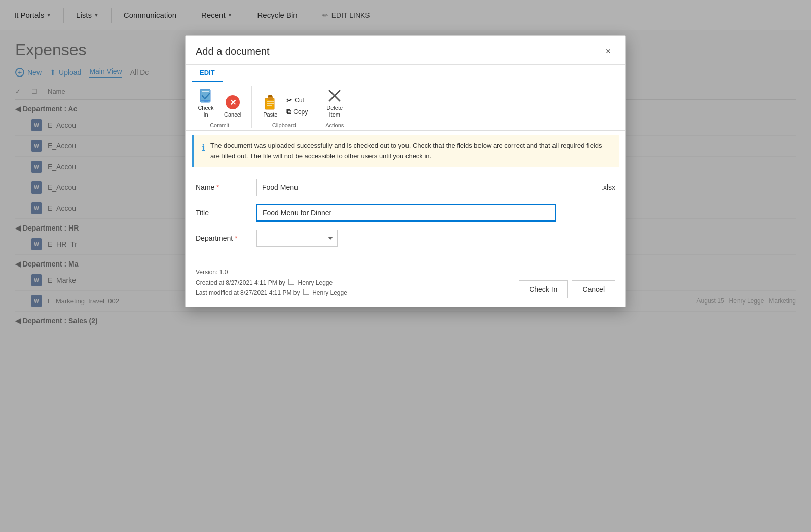  Describe the element at coordinates (233, 52) in the screenshot. I see `modal-title: Add a document` at that location.